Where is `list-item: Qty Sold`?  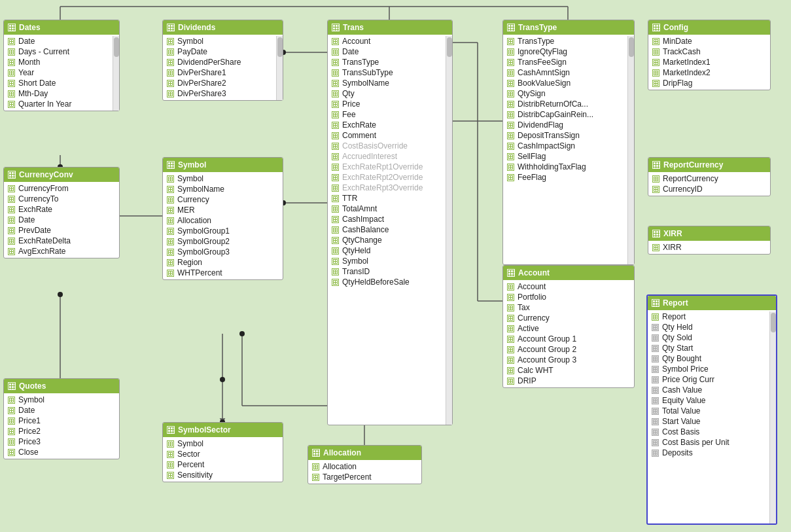
list-item: Qty Sold is located at coordinates (712, 338).